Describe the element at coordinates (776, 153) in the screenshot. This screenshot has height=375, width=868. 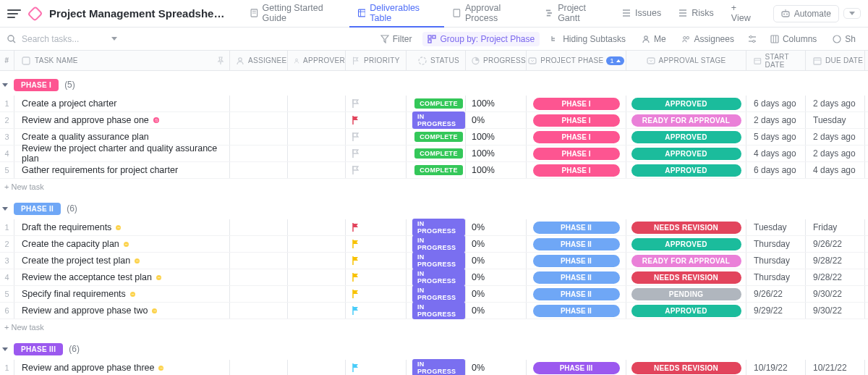
I see `start-date: 4 days ago` at that location.